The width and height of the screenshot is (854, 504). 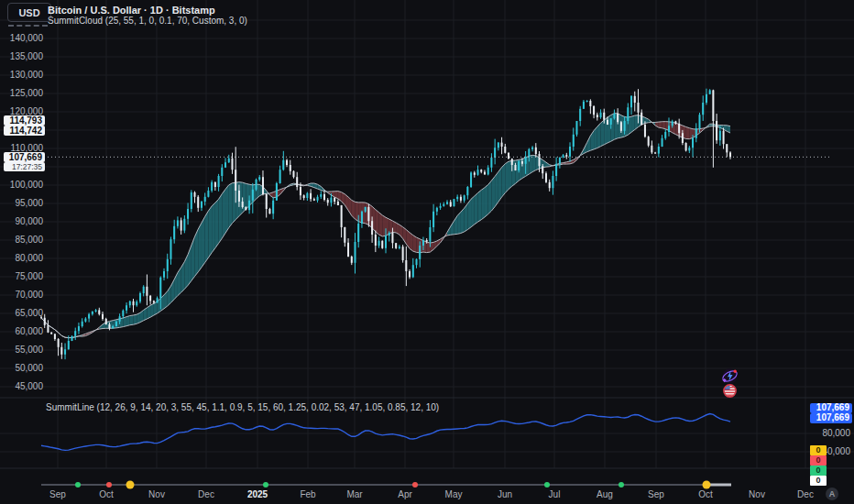 What do you see at coordinates (757, 495) in the screenshot?
I see `time-tick-label: Nov` at bounding box center [757, 495].